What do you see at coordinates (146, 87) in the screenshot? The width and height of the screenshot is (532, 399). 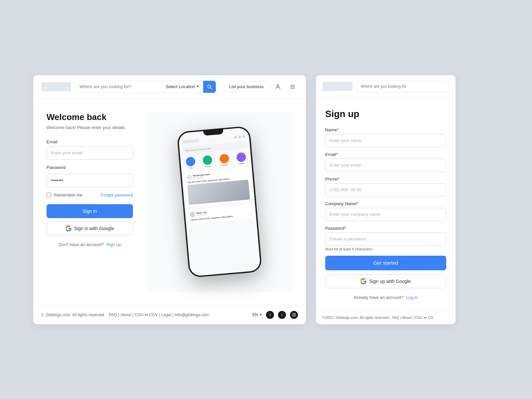 I see `search-bar: Select Location` at bounding box center [146, 87].